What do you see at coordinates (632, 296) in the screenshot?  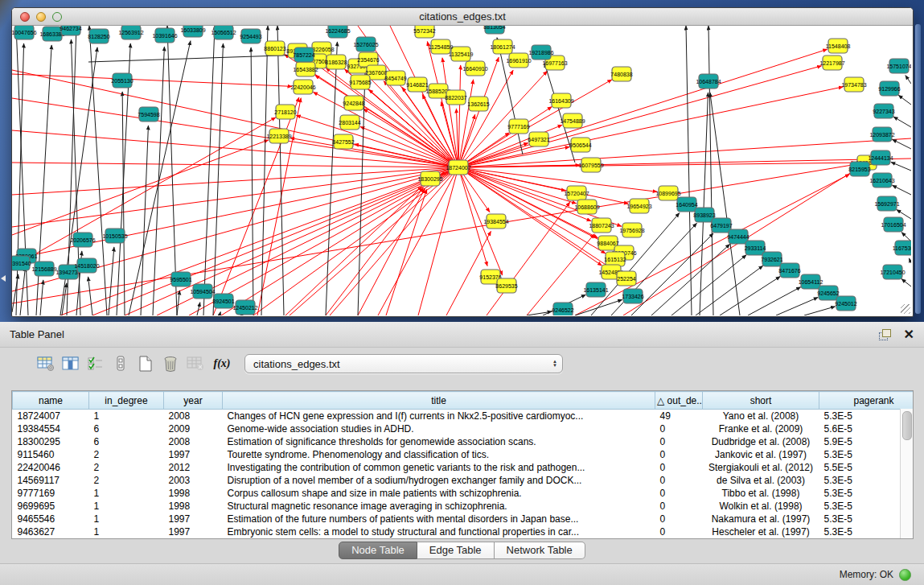 I see `graph-node: 1733426` at bounding box center [632, 296].